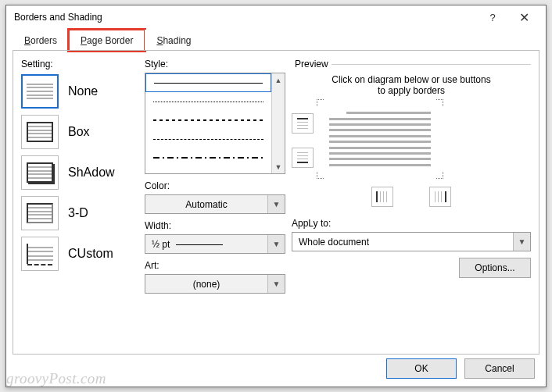 The width and height of the screenshot is (552, 392). I want to click on width-label: Width:, so click(215, 226).